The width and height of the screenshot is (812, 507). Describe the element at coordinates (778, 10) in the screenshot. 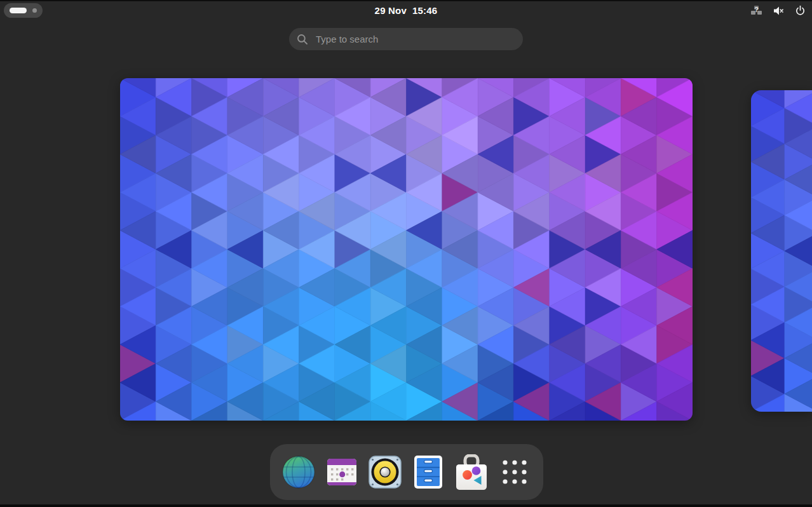

I see `system-status-area: ?` at that location.